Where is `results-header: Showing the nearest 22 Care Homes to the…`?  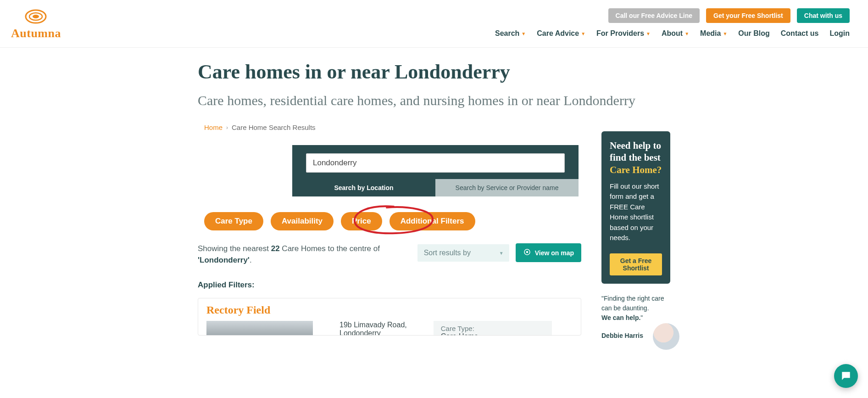 results-header: Showing the nearest 22 Care Homes to the… is located at coordinates (389, 254).